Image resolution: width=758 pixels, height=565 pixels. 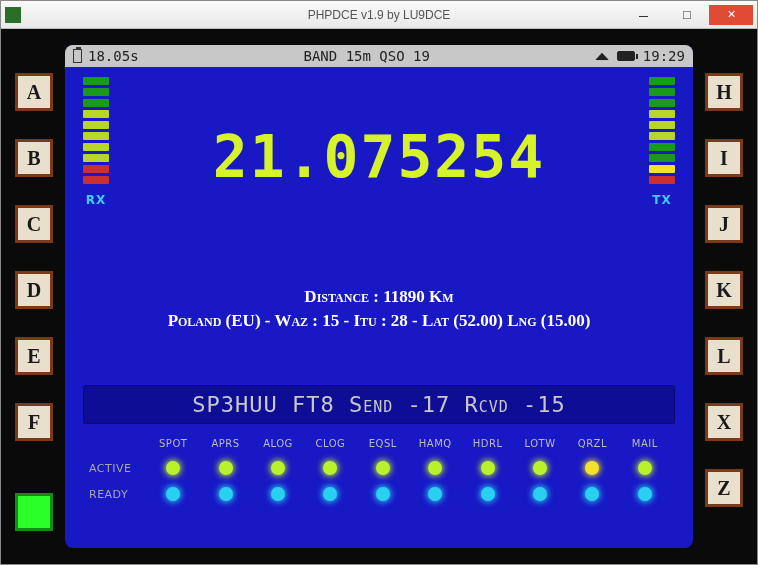 What do you see at coordinates (34, 296) in the screenshot?
I see `left-sidebar: ABCDEF` at bounding box center [34, 296].